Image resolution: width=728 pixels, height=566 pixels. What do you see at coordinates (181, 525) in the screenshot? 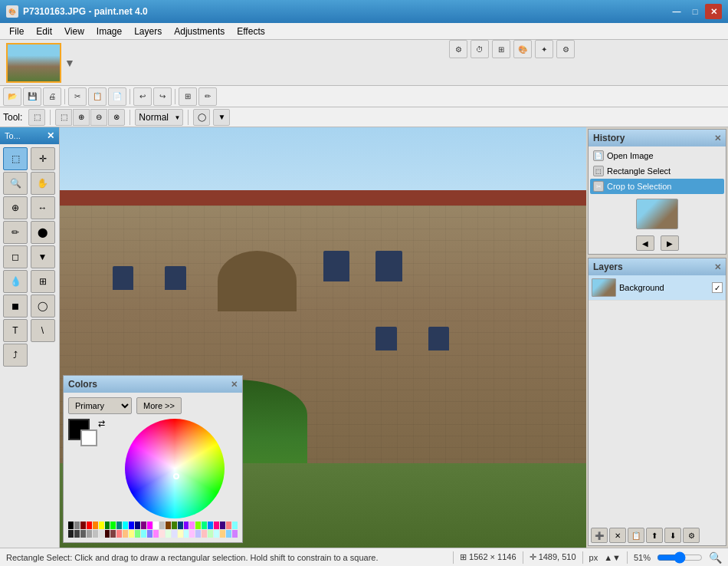
I see `palette-steel` at bounding box center [181, 525].